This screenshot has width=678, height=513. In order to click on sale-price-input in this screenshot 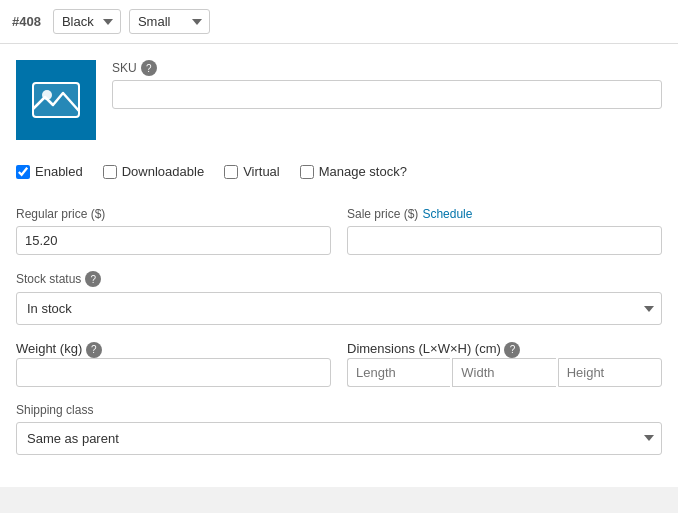, I will do `click(504, 240)`.